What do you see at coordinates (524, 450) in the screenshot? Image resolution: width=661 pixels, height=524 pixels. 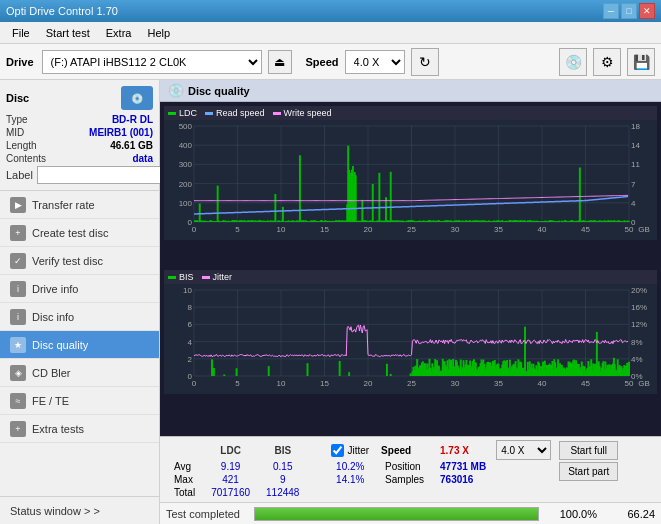 I see `speed-select-stats: 4.0 X` at bounding box center [524, 450].